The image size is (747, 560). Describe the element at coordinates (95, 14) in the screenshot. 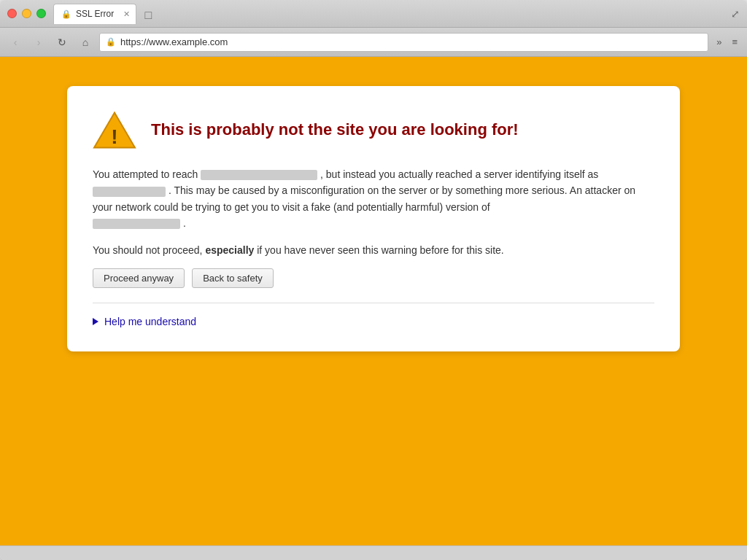

I see `tab-label: SSL Error` at that location.